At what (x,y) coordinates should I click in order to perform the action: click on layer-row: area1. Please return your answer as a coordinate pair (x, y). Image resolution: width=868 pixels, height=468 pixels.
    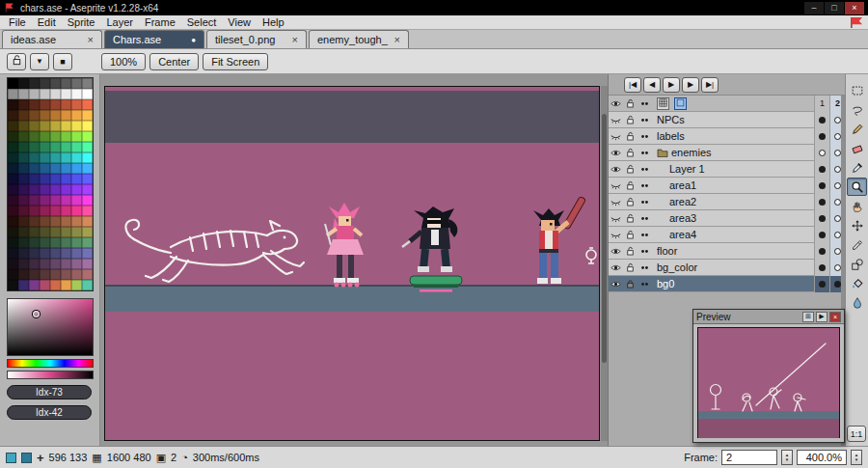
    Looking at the image, I should click on (727, 185).